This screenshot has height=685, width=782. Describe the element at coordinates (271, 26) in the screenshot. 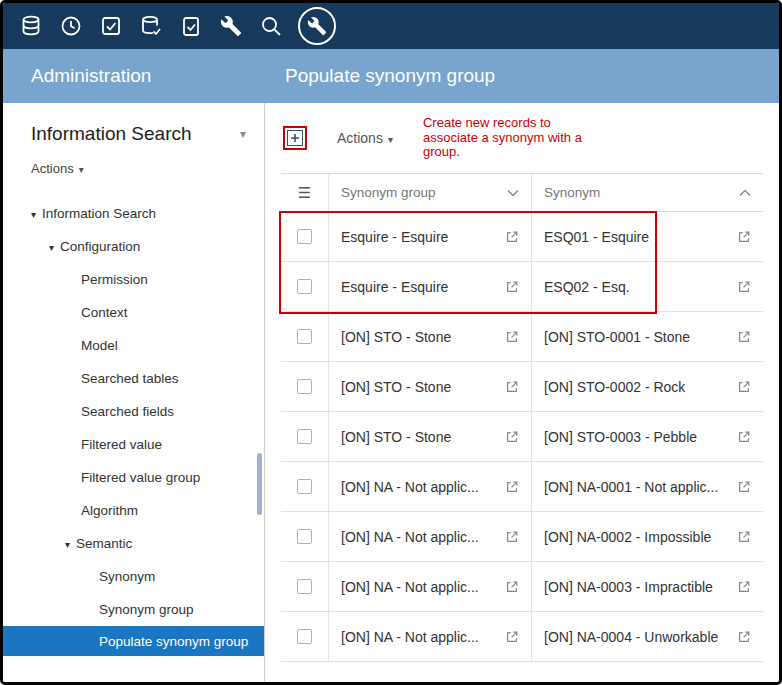

I see `search-icon` at that location.